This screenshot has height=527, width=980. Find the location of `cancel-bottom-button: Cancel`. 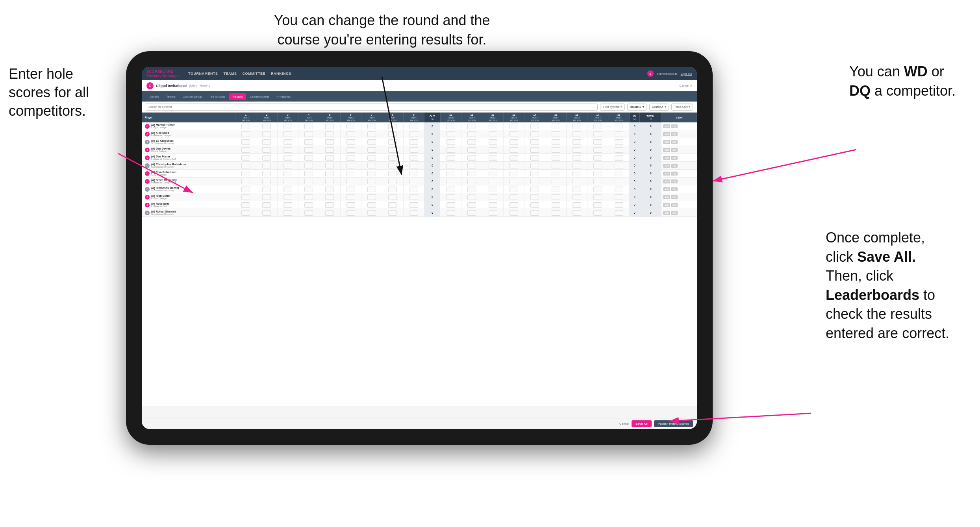

cancel-bottom-button: Cancel is located at coordinates (624, 423).